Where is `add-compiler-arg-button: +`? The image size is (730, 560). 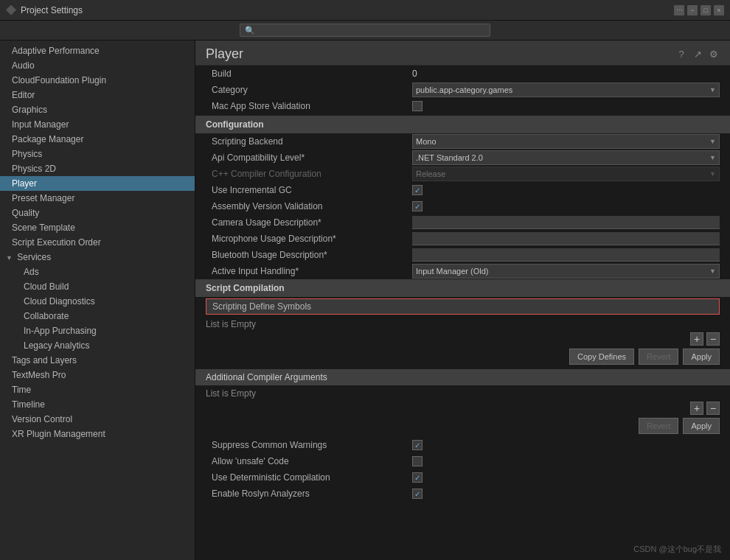
add-compiler-arg-button: + is located at coordinates (697, 408).